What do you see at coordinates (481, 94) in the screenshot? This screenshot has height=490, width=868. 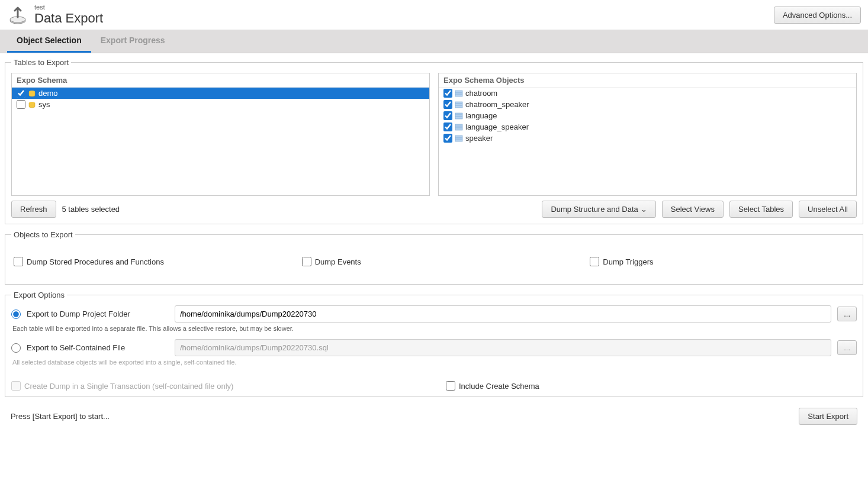 I see `object-label: chatroom` at bounding box center [481, 94].